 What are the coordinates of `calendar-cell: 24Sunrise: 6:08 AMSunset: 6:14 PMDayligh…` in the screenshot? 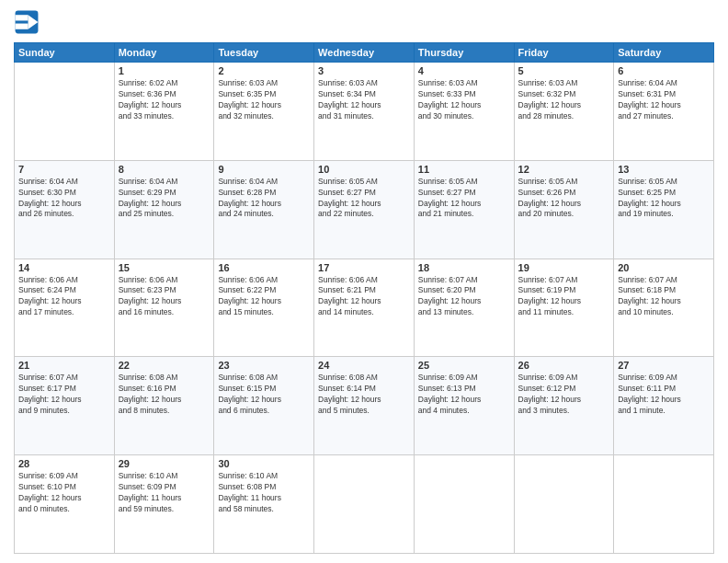 It's located at (364, 407).